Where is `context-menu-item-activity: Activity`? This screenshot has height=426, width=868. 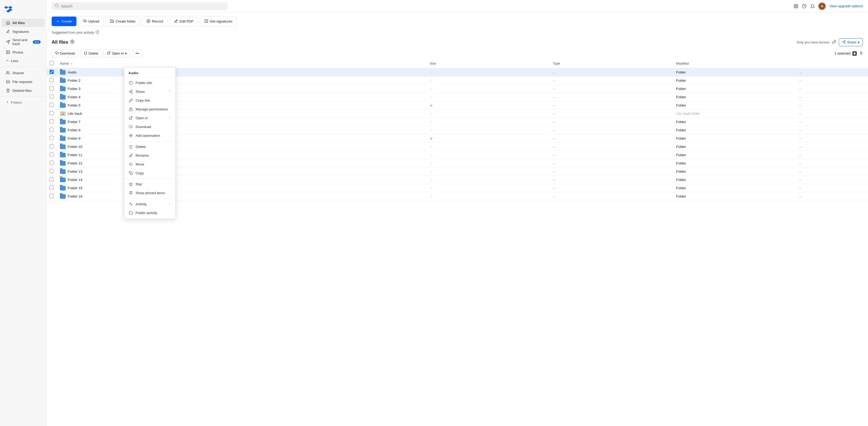
context-menu-item-activity: Activity is located at coordinates (150, 204).